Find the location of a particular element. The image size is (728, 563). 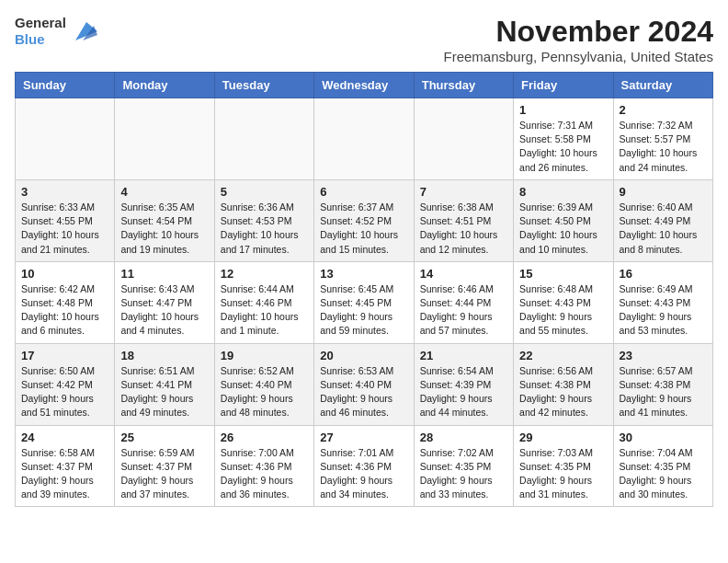

day-info: Sunrise: 6:58 AM Sunset: 4:37 PM Dayligh… is located at coordinates (64, 475).